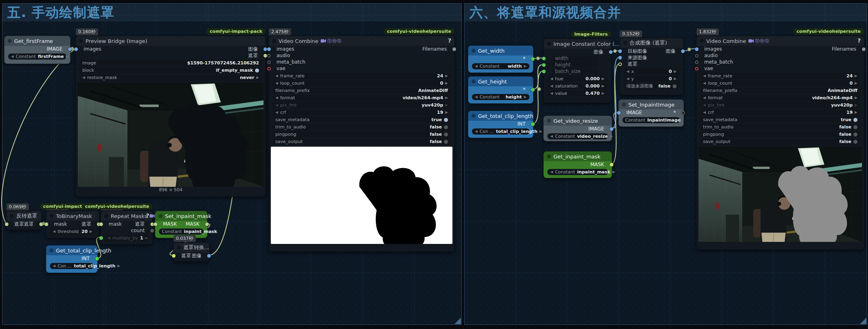  Describe the element at coordinates (501, 124) in the screenshot. I see `node-gtcl_right: Get_total_clip_lengthINT◀Con ...total_cl…` at that location.